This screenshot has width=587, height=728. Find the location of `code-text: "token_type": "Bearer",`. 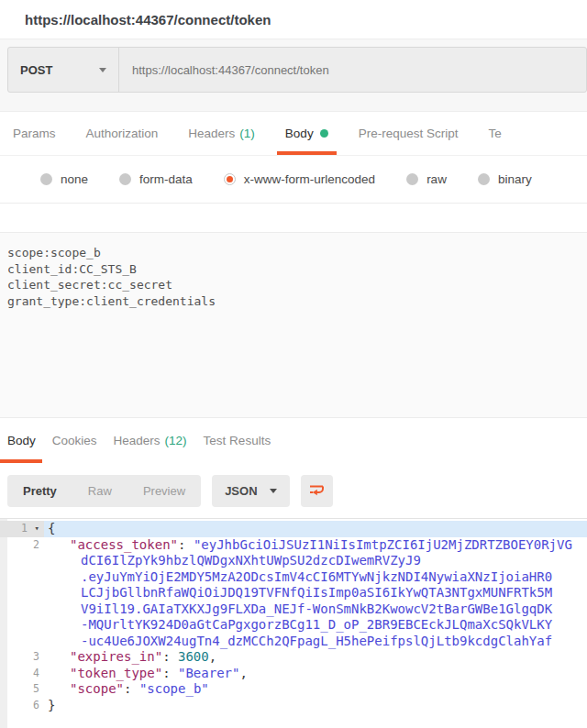

code-text: "token_type": "Bearer", is located at coordinates (316, 674).